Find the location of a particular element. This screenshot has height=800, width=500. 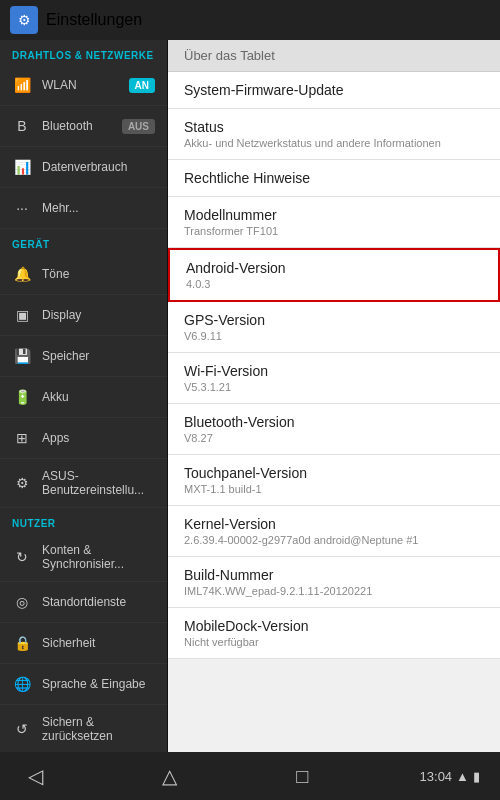

content-item-touchpanel: Touchpanel-VersionMXT-1.1 build-1 is located at coordinates (334, 480).